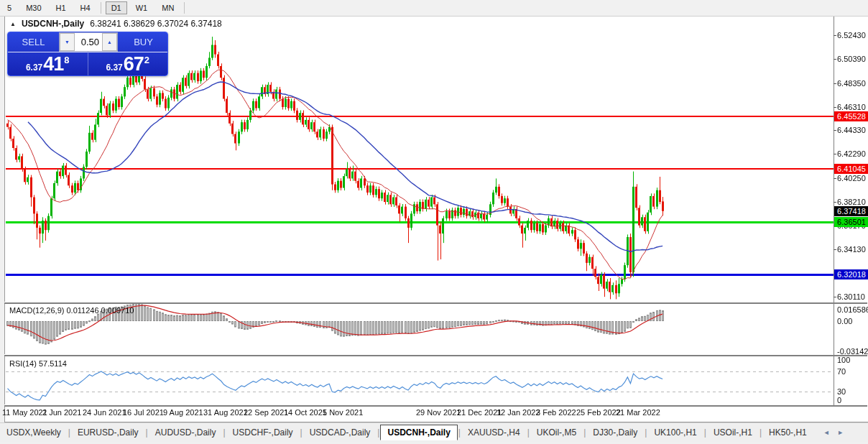  What do you see at coordinates (13, 24) in the screenshot?
I see `collapse-triangle-icon: ▲` at bounding box center [13, 24].